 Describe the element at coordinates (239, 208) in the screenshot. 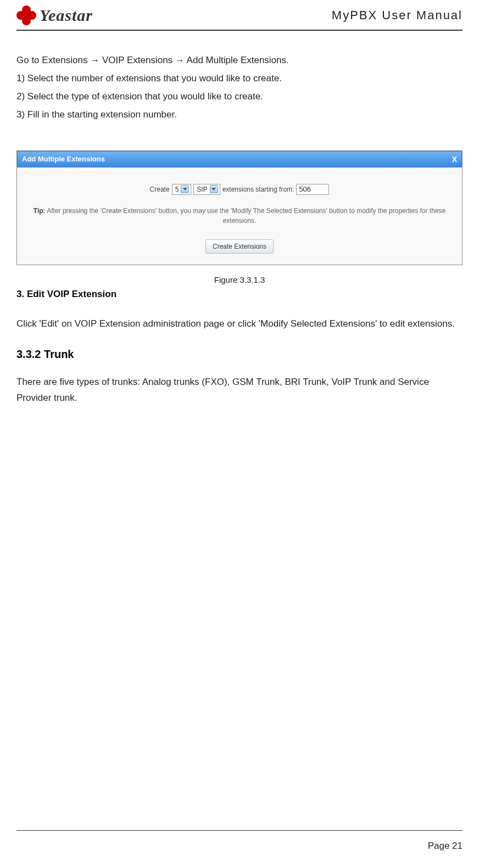

I see `add-extensions-dialog: Add Multiple Extensions X Create 5 SIP e…` at that location.